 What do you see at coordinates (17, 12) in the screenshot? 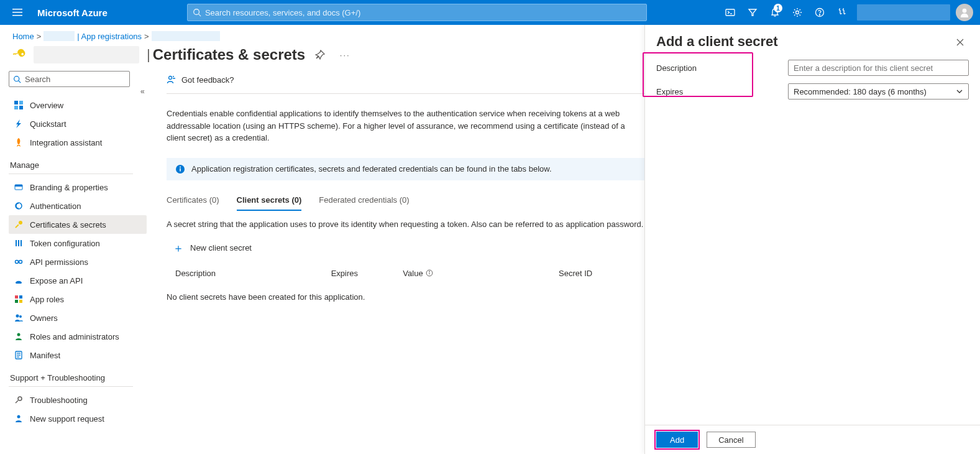
I see `hamburger-menu-button` at bounding box center [17, 12].